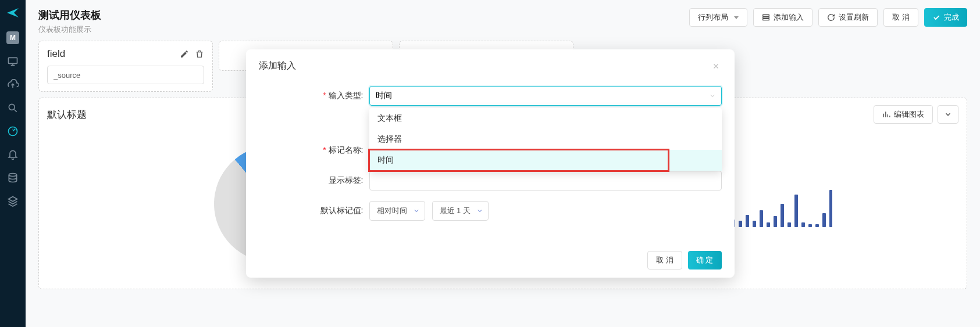 This screenshot has width=980, height=327. I want to click on tag-name-label: *标记名称:, so click(311, 150).